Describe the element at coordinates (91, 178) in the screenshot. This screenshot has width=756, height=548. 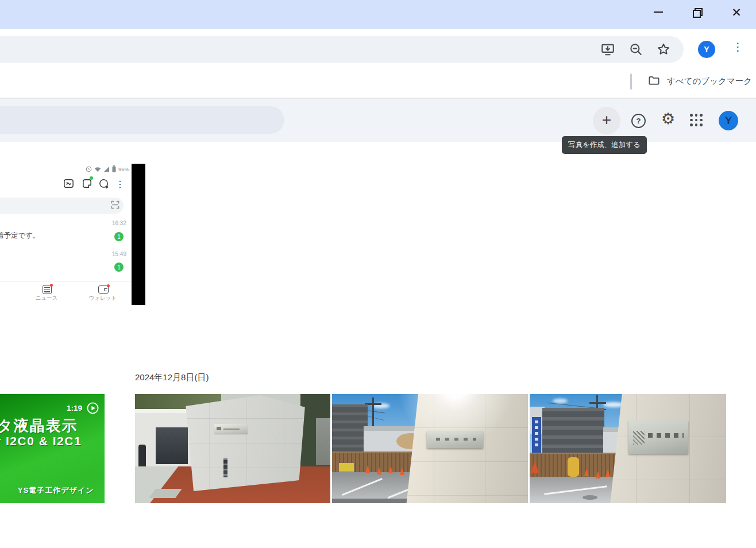
I see `sticker-new-dot` at that location.